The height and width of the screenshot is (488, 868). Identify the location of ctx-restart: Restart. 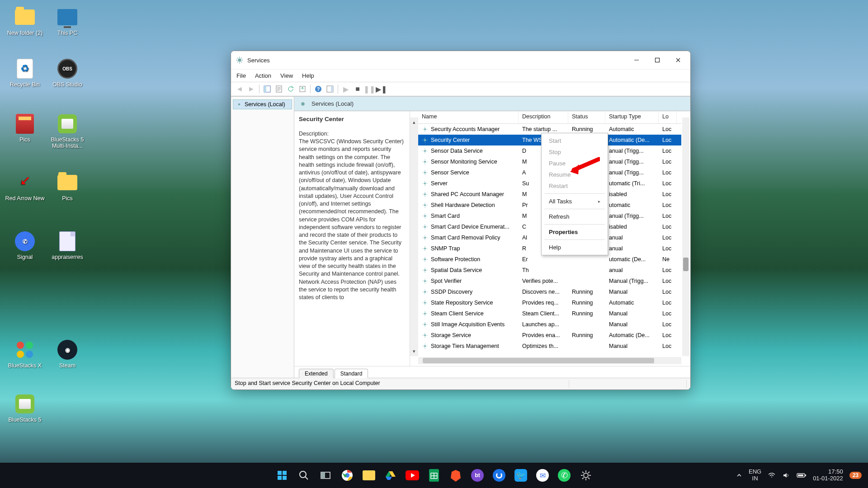
(575, 186).